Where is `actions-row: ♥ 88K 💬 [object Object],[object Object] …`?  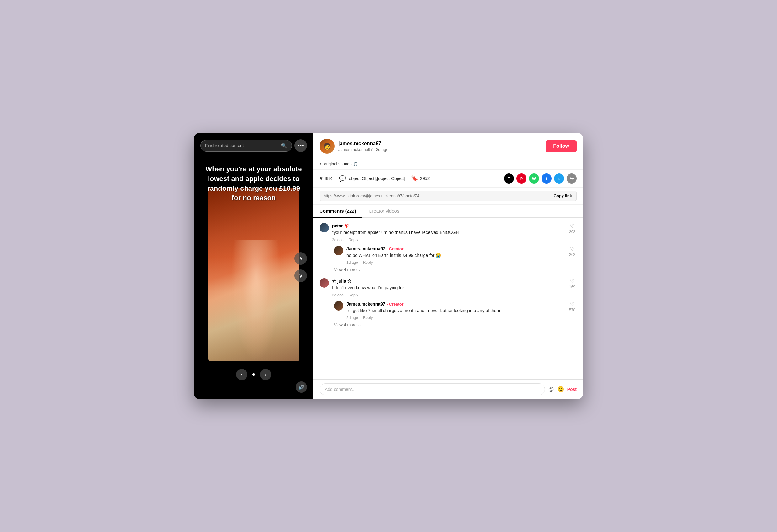 actions-row: ♥ 88K 💬 [object Object],[object Object] … is located at coordinates (448, 179).